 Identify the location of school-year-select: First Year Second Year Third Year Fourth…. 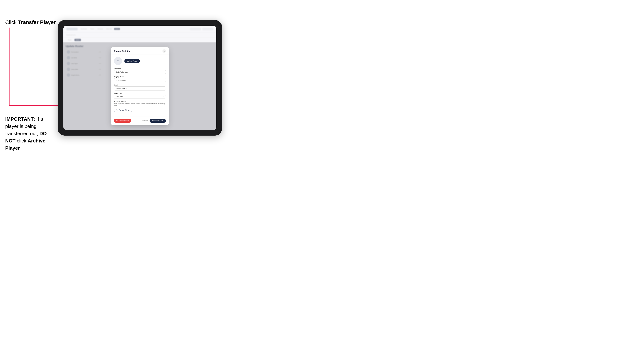
(140, 97).